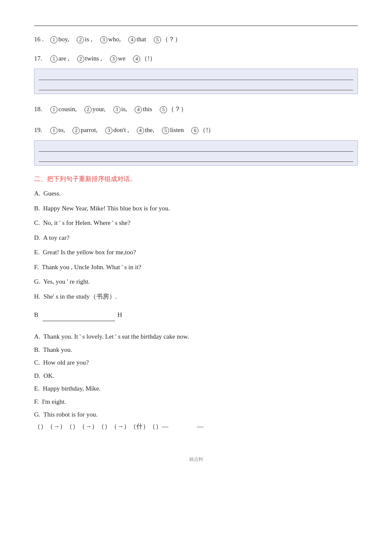 The height and width of the screenshot is (555, 392). What do you see at coordinates (203, 130) in the screenshot?
I see `q19-item6: 6（!）` at bounding box center [203, 130].